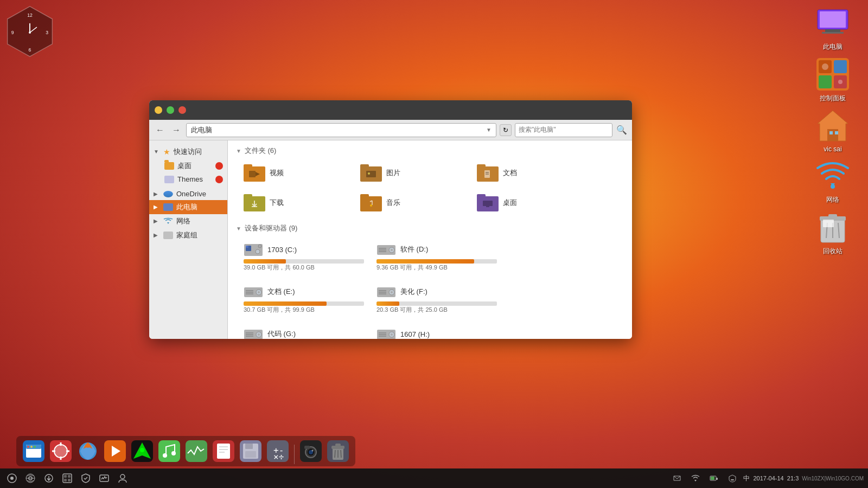 Image resolution: width=868 pixels, height=488 pixels. Describe the element at coordinates (61, 451) in the screenshot. I see `dock-app-system-prefs` at that location.